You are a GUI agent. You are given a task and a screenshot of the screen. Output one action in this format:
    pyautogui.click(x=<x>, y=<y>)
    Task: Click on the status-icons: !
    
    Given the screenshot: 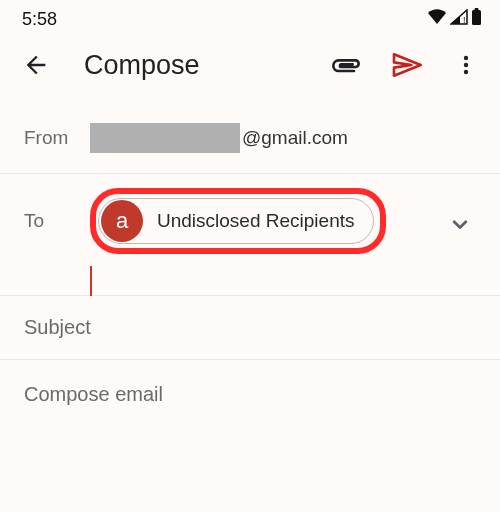 What is the action you would take?
    pyautogui.click(x=454, y=20)
    